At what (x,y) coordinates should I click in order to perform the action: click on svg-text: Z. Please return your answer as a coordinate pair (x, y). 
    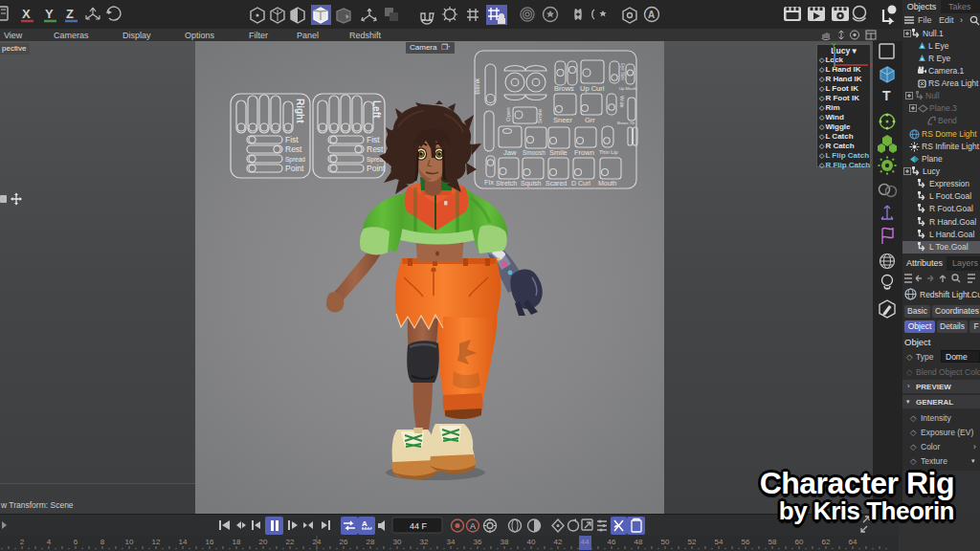
    Looking at the image, I should click on (70, 13).